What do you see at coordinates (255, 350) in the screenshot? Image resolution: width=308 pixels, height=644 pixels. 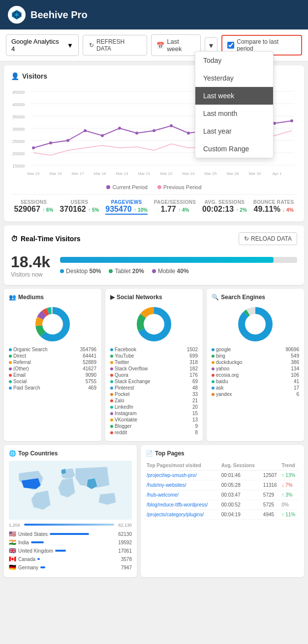 I see `list-item: google 90696` at bounding box center [255, 350].